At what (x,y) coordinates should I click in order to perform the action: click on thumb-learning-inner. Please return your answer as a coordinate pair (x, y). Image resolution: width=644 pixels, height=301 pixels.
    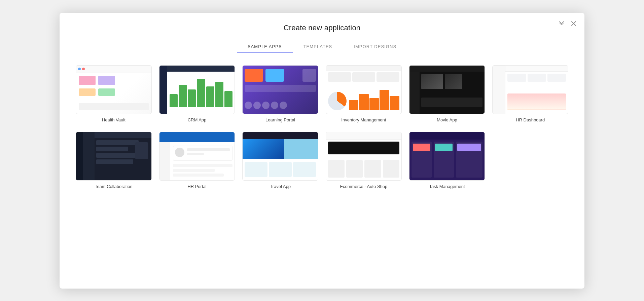
    Looking at the image, I should click on (280, 89).